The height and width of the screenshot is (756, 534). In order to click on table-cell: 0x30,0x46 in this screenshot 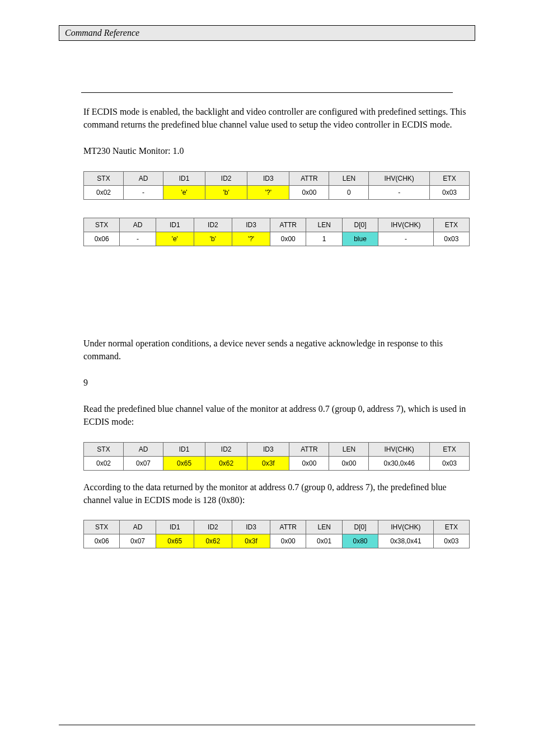, I will do `click(400, 463)`.